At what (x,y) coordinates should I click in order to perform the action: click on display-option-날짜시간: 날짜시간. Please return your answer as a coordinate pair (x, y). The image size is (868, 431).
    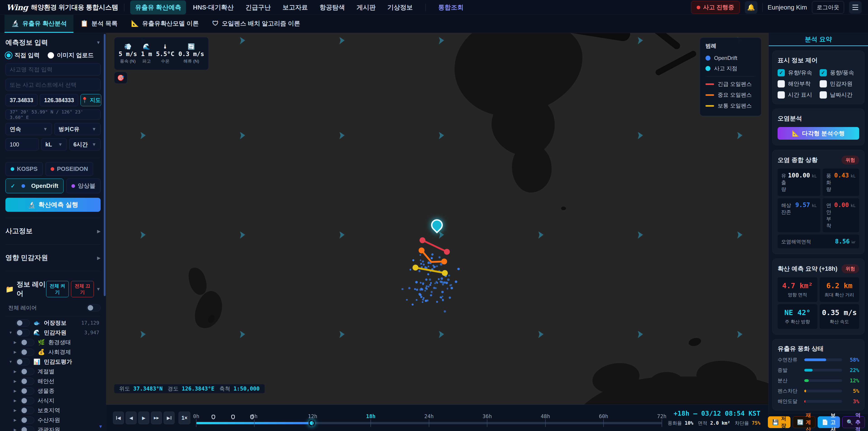
    Looking at the image, I should click on (840, 95).